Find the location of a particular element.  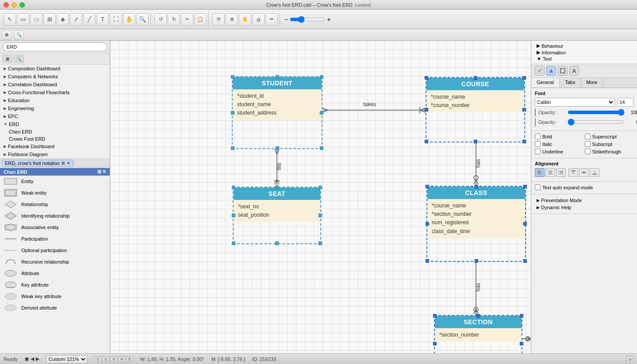

sidebar-item-correlation: ▶ Correlation Dashboard is located at coordinates (55, 84).